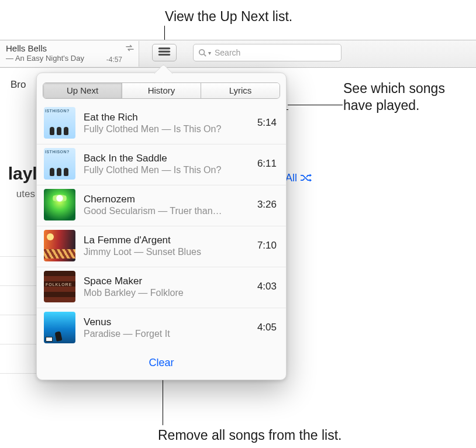 The height and width of the screenshot is (448, 476). I want to click on song-title: Eat the Rich, so click(164, 118).